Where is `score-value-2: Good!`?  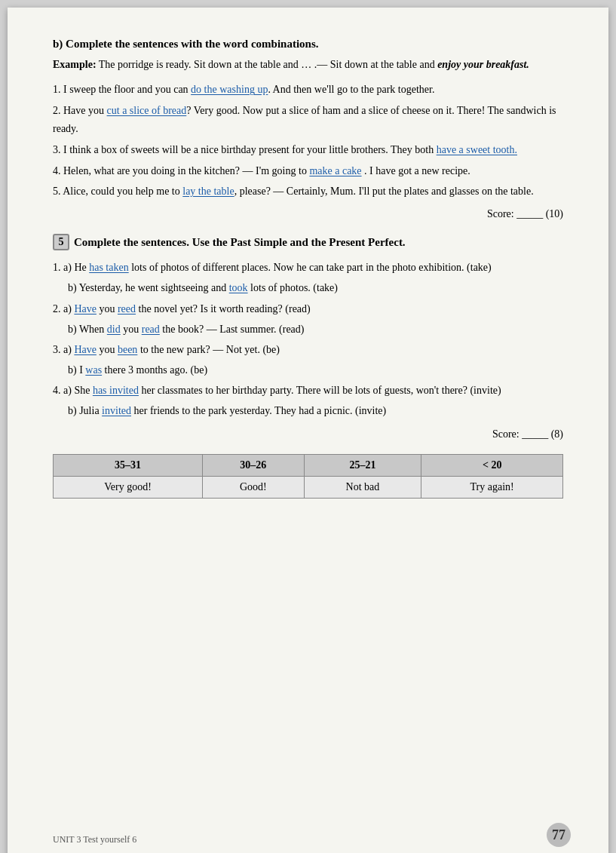 score-value-2: Good! is located at coordinates (253, 487).